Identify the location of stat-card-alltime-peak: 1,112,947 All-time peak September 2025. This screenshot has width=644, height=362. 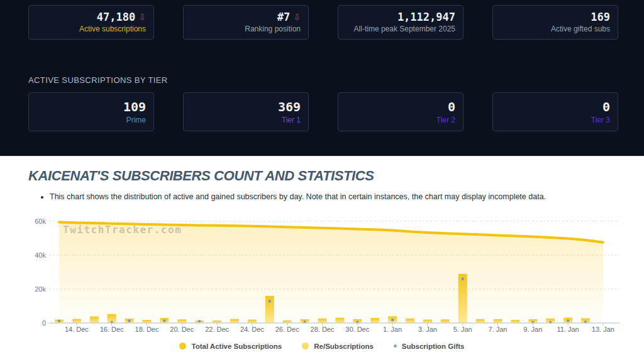
(401, 23).